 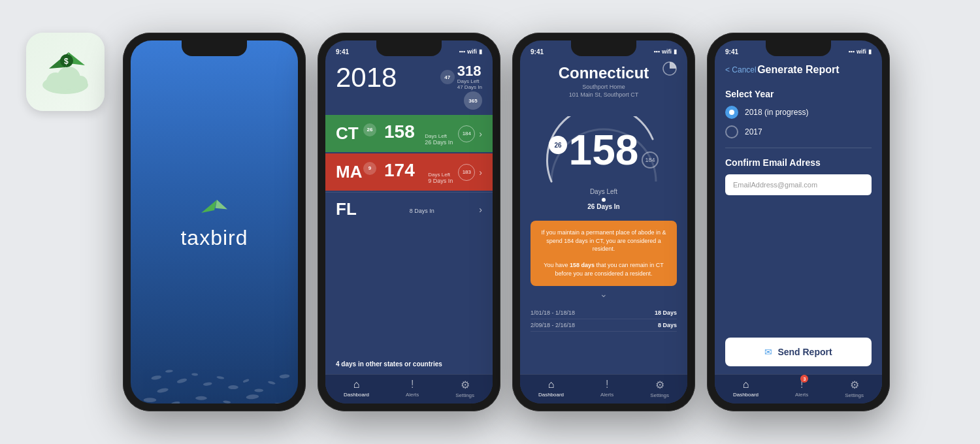 What do you see at coordinates (861, 52) in the screenshot?
I see `wifi-icon-4: wifi` at bounding box center [861, 52].